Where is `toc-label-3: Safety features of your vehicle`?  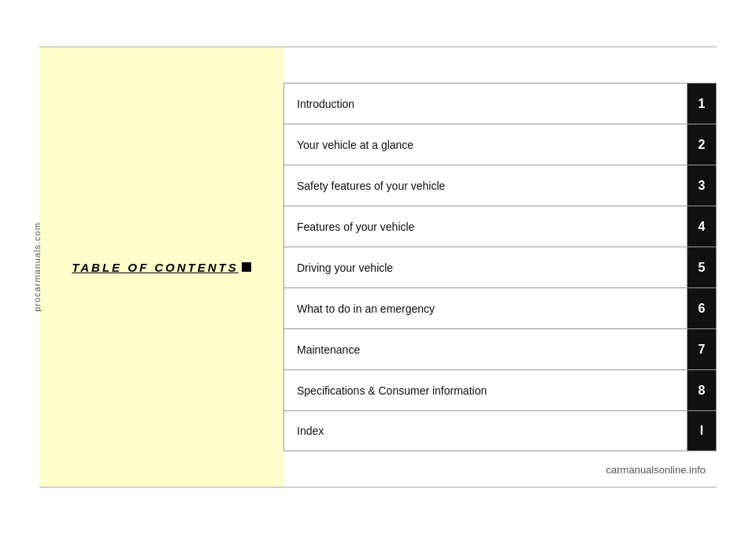 toc-label-3: Safety features of your vehicle is located at coordinates (486, 186).